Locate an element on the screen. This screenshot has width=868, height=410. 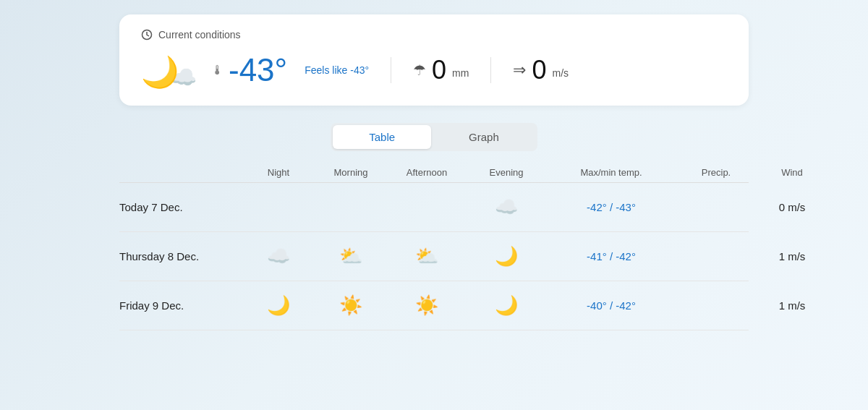
wind-block: ⇒ 0 m/s is located at coordinates (541, 70).